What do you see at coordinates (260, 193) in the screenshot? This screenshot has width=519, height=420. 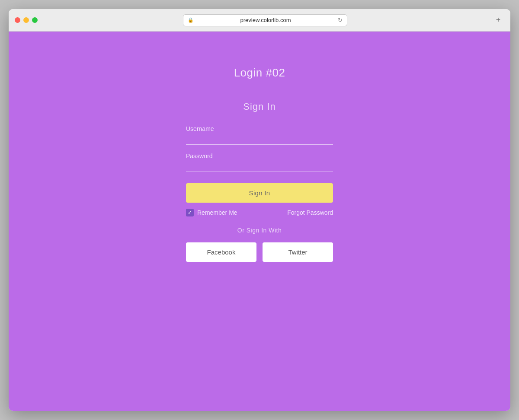 I see `sign-in-button: Sign In` at bounding box center [260, 193].